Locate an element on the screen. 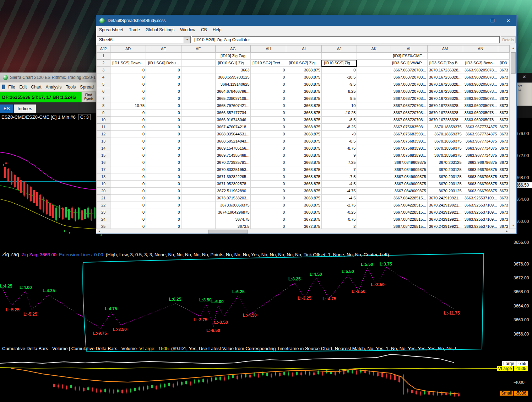  cell-AF8 is located at coordinates (198, 106).